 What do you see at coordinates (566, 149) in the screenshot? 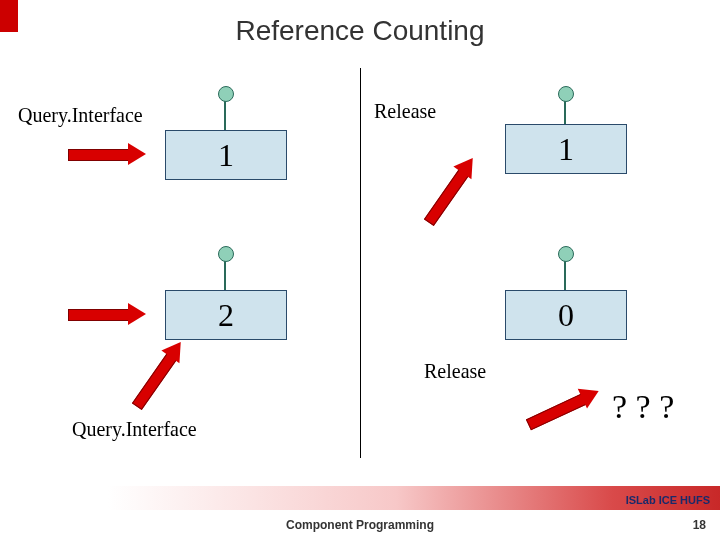
I see `refcount-box-right-top: 1` at bounding box center [566, 149].